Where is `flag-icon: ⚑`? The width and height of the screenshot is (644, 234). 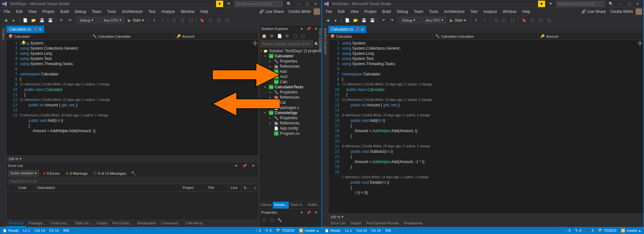
flag-icon: ⚑ is located at coordinates (229, 4).